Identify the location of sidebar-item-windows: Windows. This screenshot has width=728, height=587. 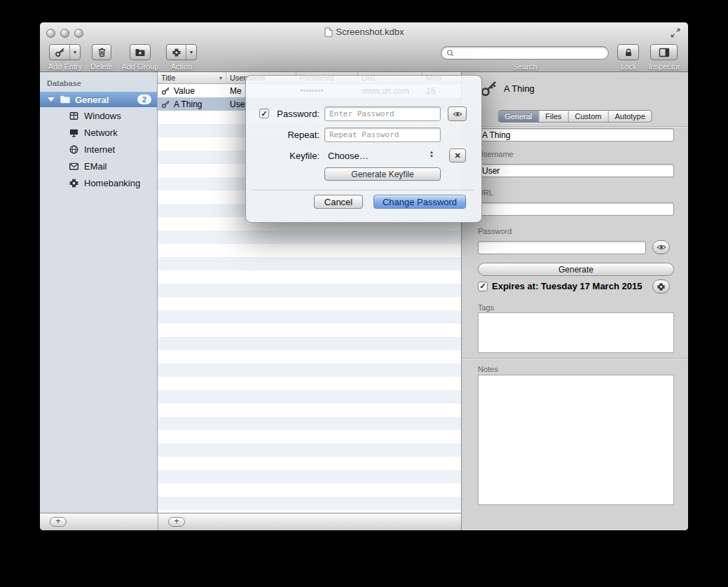
(98, 116).